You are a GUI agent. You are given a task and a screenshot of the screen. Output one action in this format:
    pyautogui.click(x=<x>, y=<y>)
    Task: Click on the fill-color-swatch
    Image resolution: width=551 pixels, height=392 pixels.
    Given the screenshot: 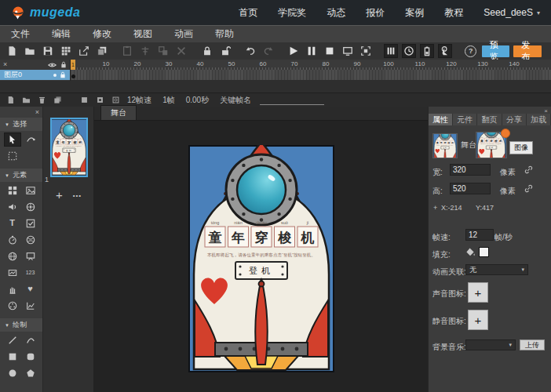 What is the action you would take?
    pyautogui.click(x=483, y=252)
    